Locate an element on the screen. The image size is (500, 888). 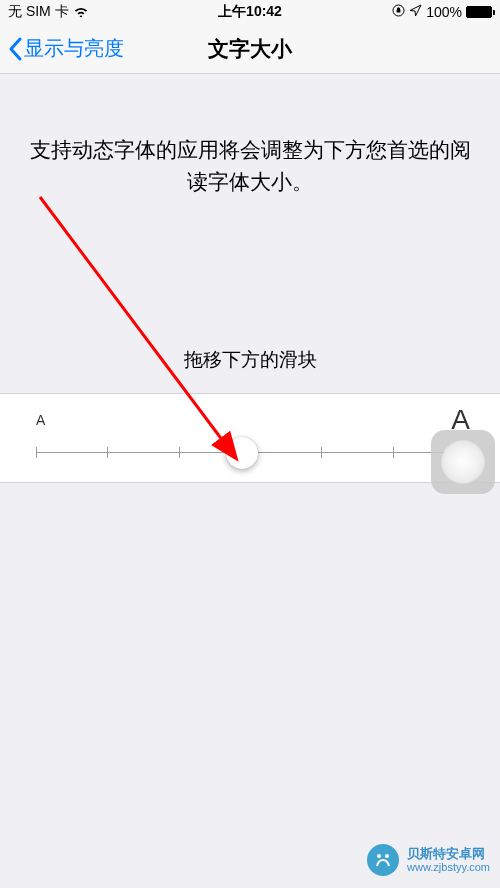
status-bar: 无 SIM 卡 上午10:42 100% is located at coordinates (250, 12).